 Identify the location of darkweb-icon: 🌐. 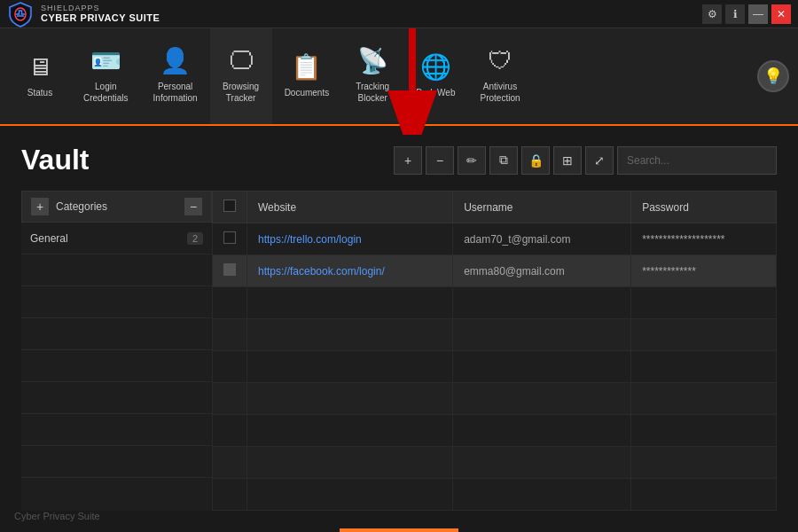
(436, 67).